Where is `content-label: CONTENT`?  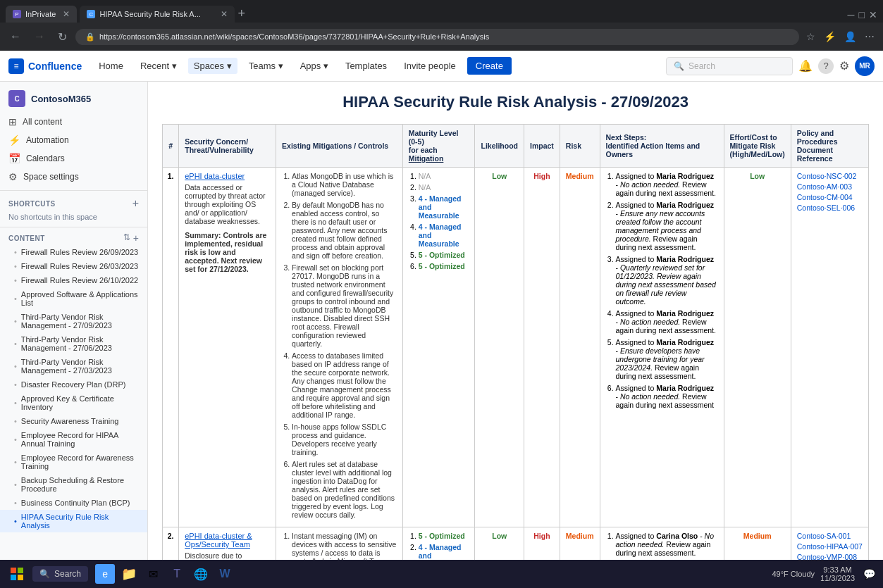 content-label: CONTENT is located at coordinates (27, 238).